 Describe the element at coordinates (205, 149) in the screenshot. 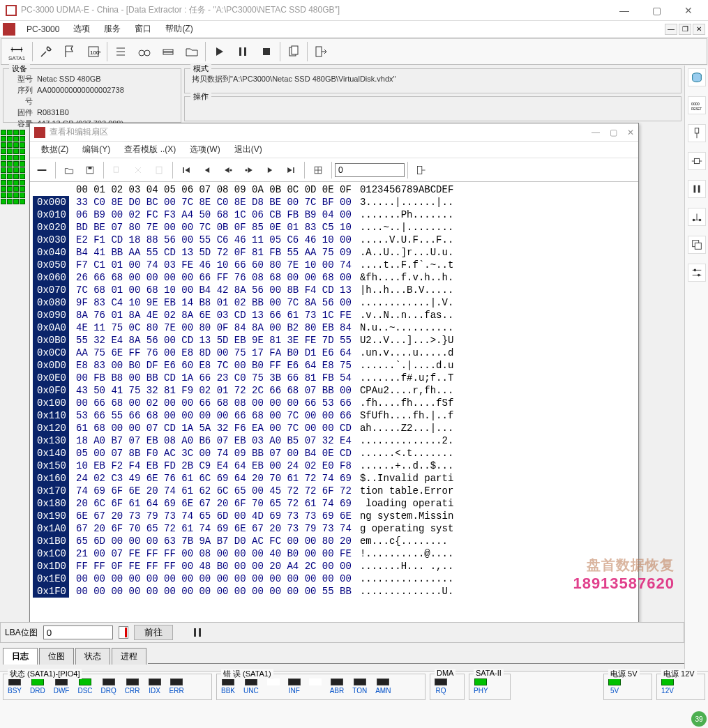

I see `hex-menu-options: 选项(W)` at that location.